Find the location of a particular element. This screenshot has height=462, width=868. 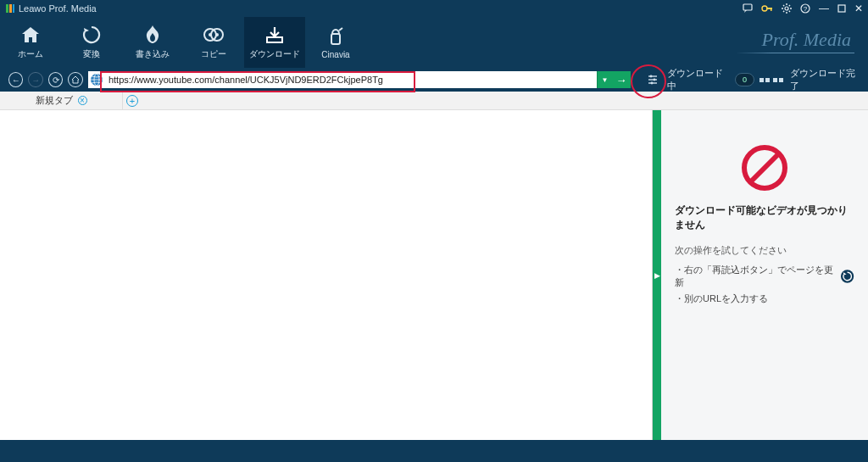

reload-button: ⟳ is located at coordinates (56, 80).